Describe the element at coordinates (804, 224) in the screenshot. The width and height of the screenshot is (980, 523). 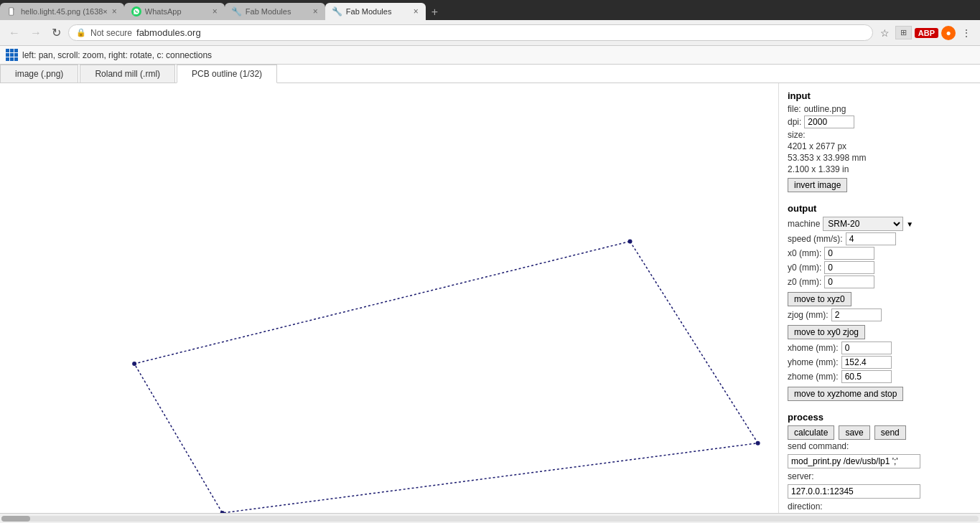
I see `machine-label: machine` at that location.